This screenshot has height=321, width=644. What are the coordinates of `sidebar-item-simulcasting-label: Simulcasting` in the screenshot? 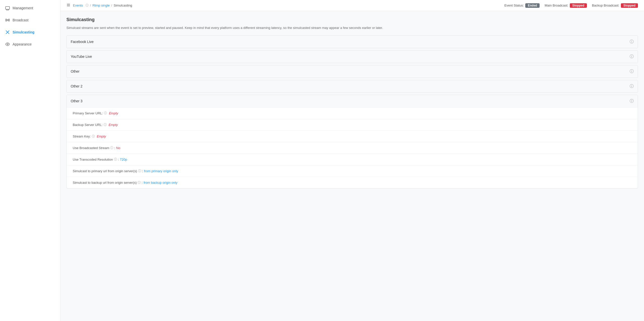 It's located at (24, 32).